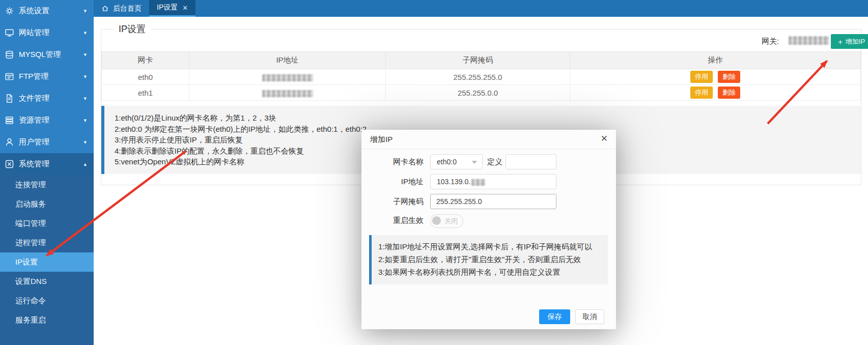  Describe the element at coordinates (482, 77) in the screenshot. I see `table-row: eth0 255.255.255.0 停用 删除` at that location.